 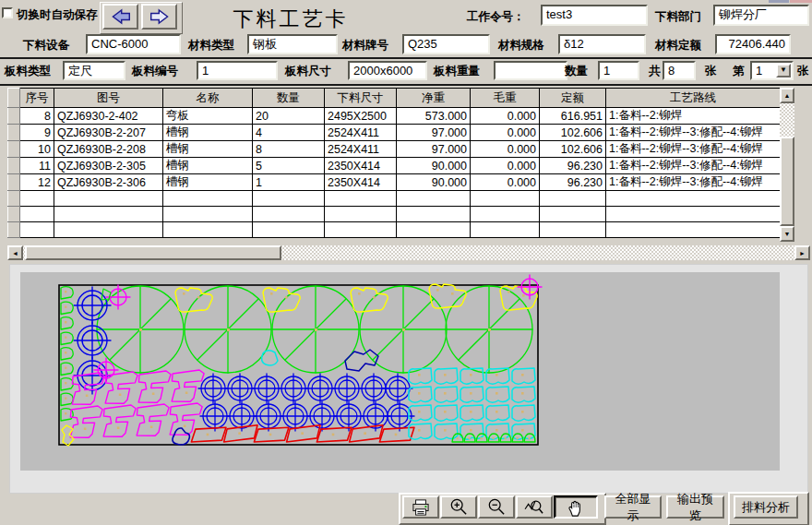 I want to click on table-hscrollbar: ◄ ►, so click(x=409, y=253).